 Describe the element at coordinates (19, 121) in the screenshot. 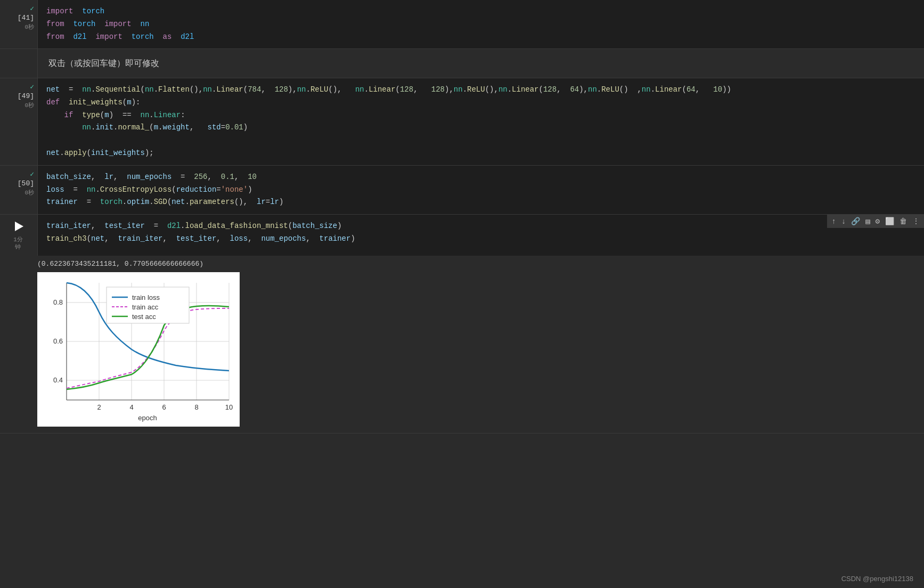

I see `cell-49-gutter: ✓ [49] 0秒` at that location.